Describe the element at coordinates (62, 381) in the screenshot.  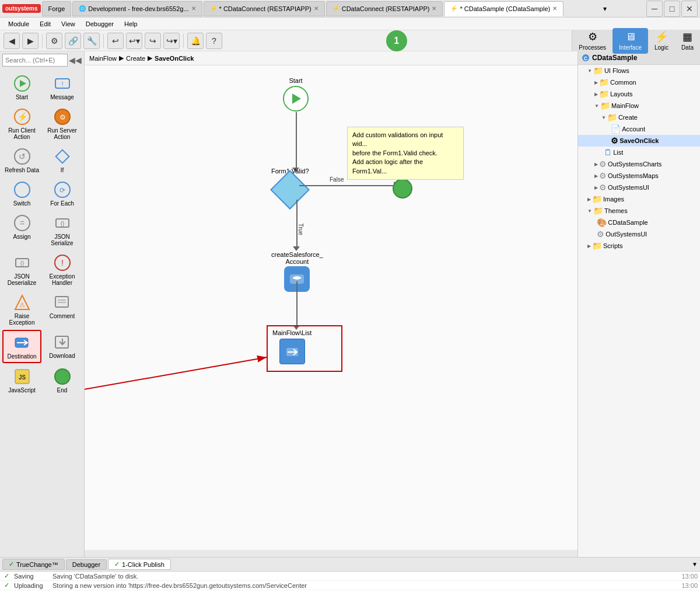
I see `toolbox-end: End` at that location.